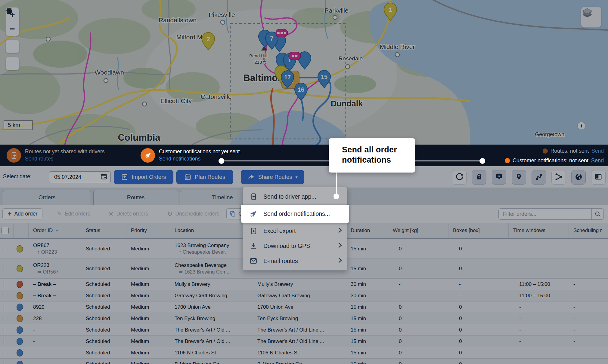 This screenshot has height=364, width=608. I want to click on plus-icon: +, so click(10, 214).